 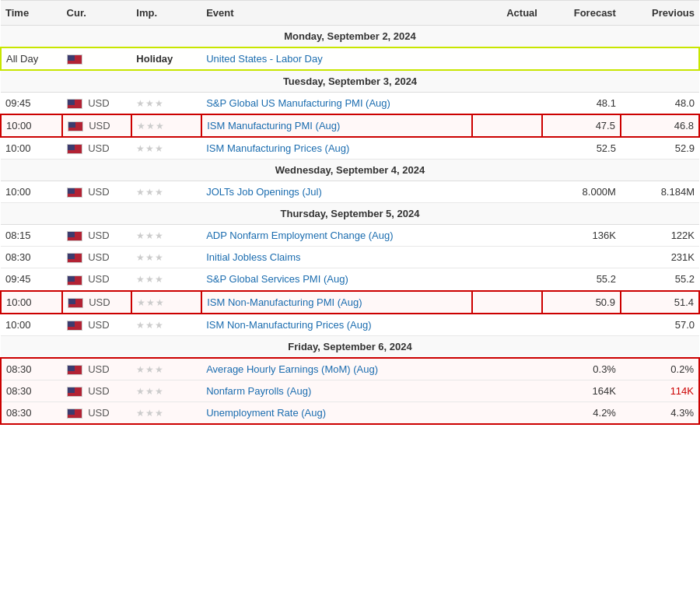 I want to click on event-previous: 114K, so click(x=660, y=391).